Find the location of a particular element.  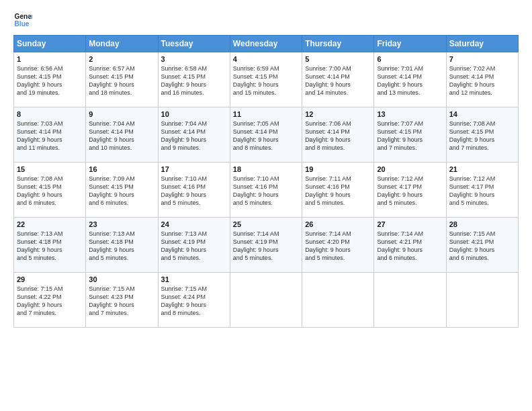

day-info: Sunrise: 6:56 AM Sunset: 4:15 PM Dayligh… is located at coordinates (50, 81).